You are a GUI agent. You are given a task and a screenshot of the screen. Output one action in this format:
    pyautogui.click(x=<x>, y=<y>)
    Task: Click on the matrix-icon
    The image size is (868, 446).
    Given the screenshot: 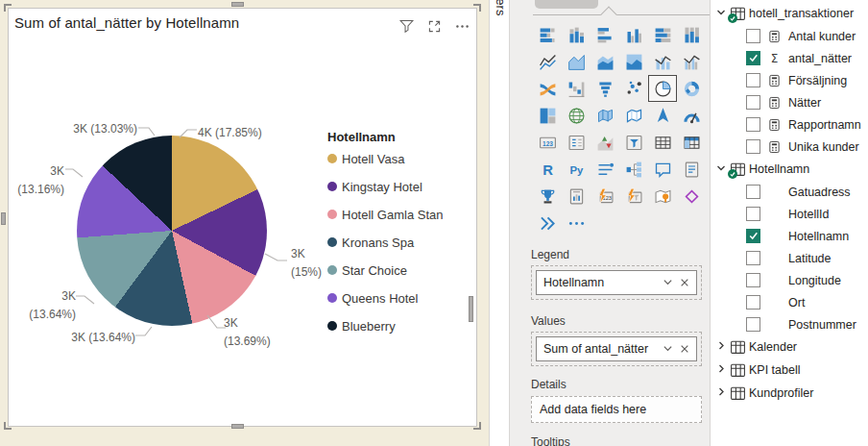 What is the action you would take?
    pyautogui.click(x=691, y=142)
    